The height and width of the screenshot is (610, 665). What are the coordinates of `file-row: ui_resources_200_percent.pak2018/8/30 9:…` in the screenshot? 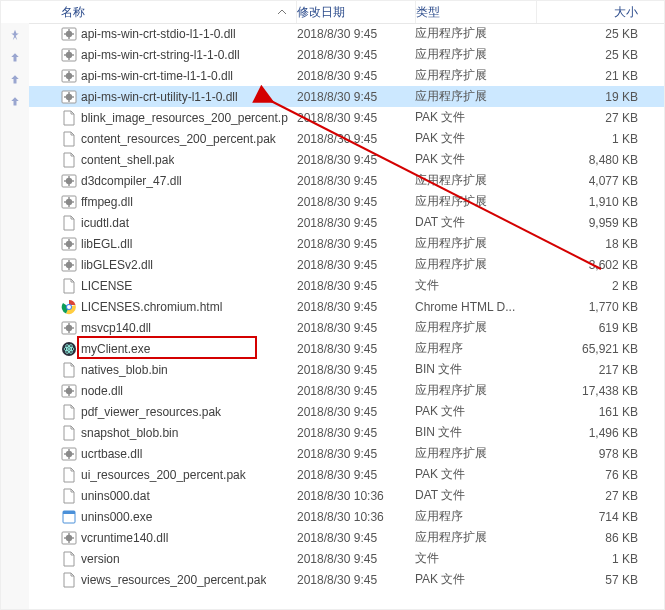 It's located at (346, 474).